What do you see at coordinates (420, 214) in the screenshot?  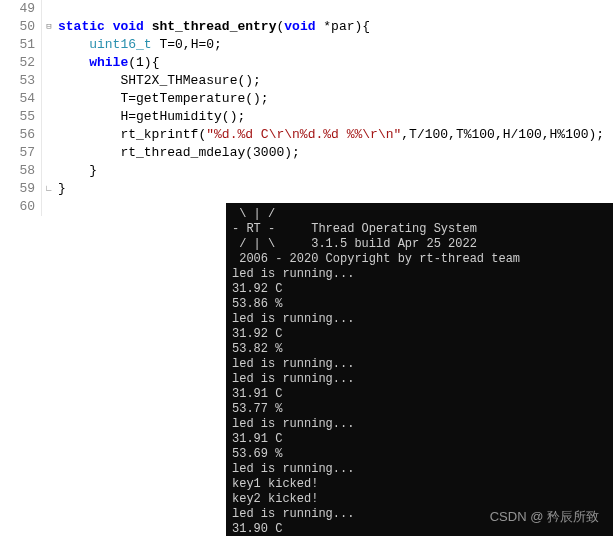 I see `terminal-line: \ | /` at bounding box center [420, 214].